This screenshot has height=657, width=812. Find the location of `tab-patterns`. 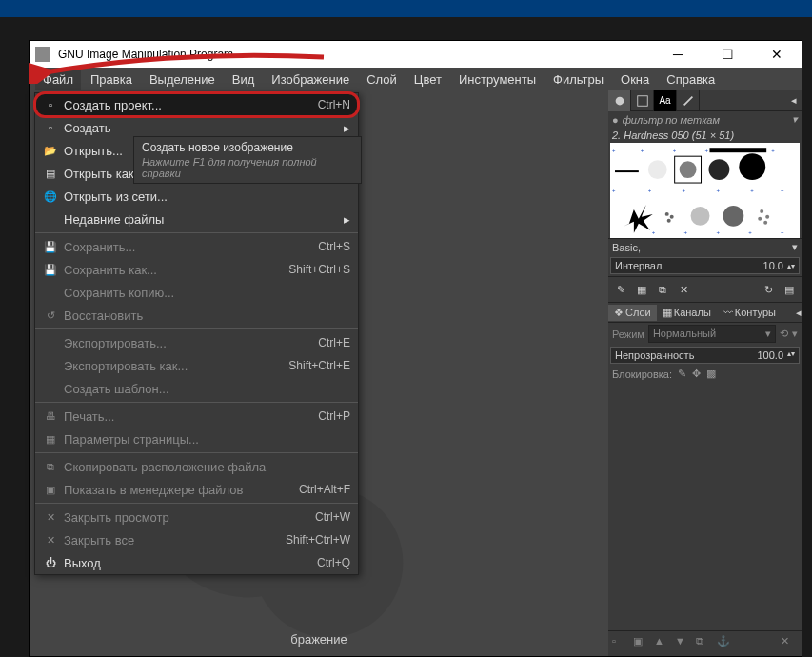

tab-patterns is located at coordinates (643, 101).